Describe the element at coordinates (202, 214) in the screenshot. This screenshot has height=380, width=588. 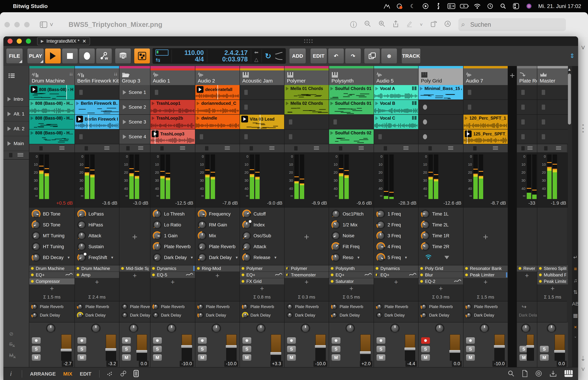
I see `macro-knob-frequency` at that location.